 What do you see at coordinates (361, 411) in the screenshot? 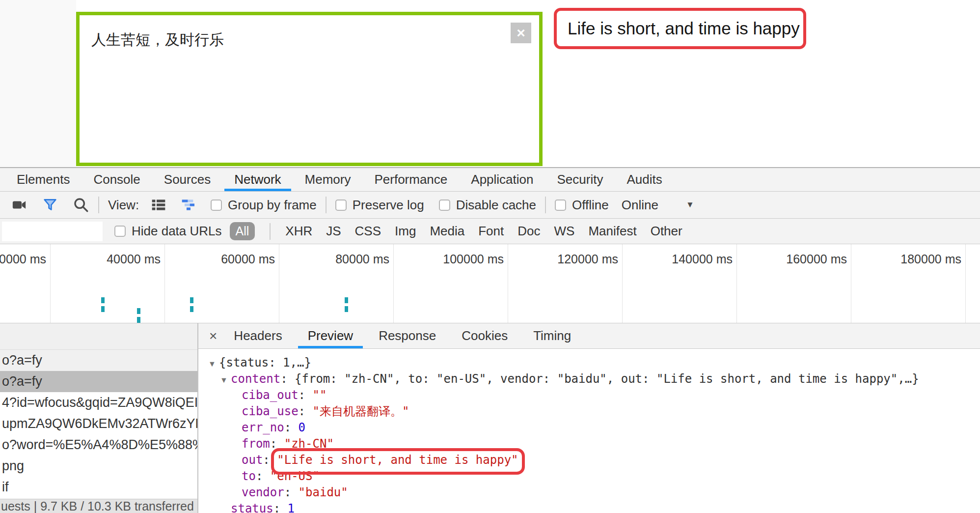
I see `json-token-str: "来自机器翻译。"` at bounding box center [361, 411].